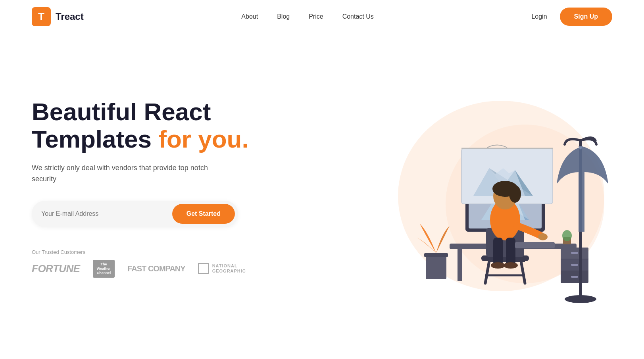  Describe the element at coordinates (70, 17) in the screenshot. I see `brand-name: Treact` at that location.